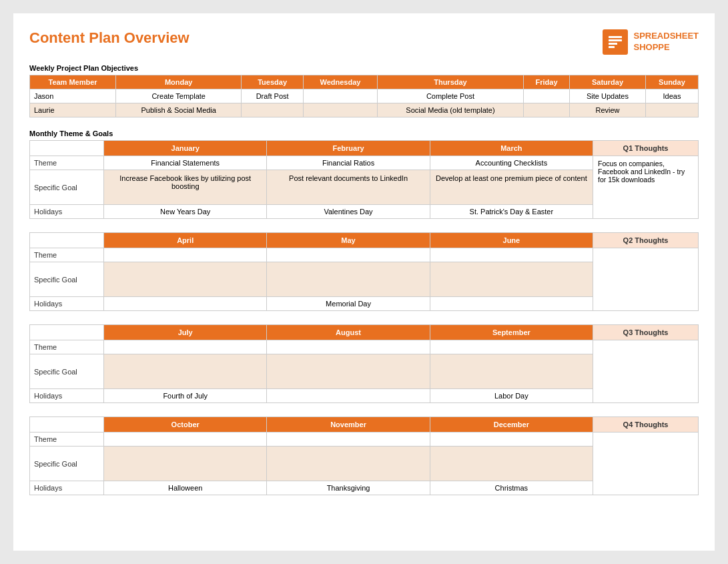 This screenshot has height=564, width=728. Describe the element at coordinates (511, 212) in the screenshot. I see `q1-holidays-2: St. Patrick's Day & Easter` at that location.